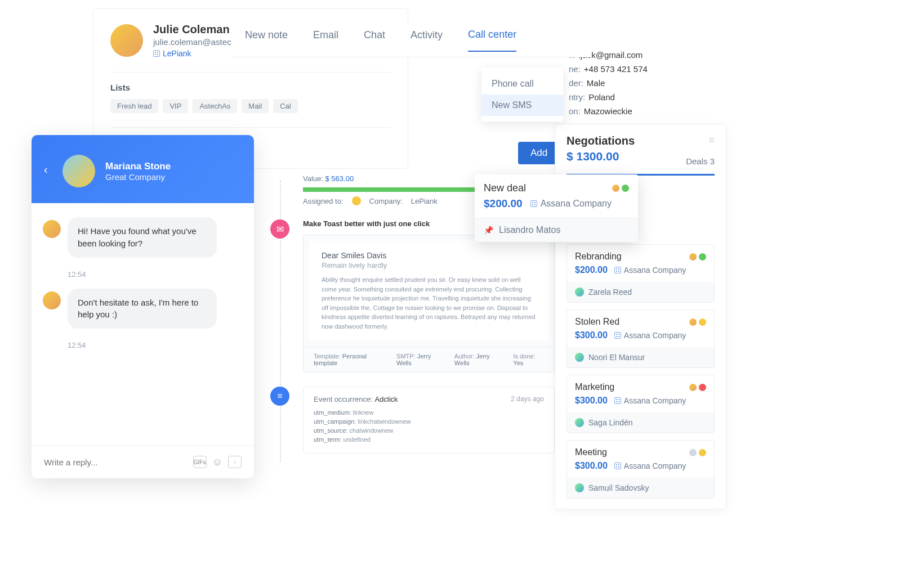  I want to click on deal-card: Rebranding $200.00Assana Company Zarela …, so click(641, 273).